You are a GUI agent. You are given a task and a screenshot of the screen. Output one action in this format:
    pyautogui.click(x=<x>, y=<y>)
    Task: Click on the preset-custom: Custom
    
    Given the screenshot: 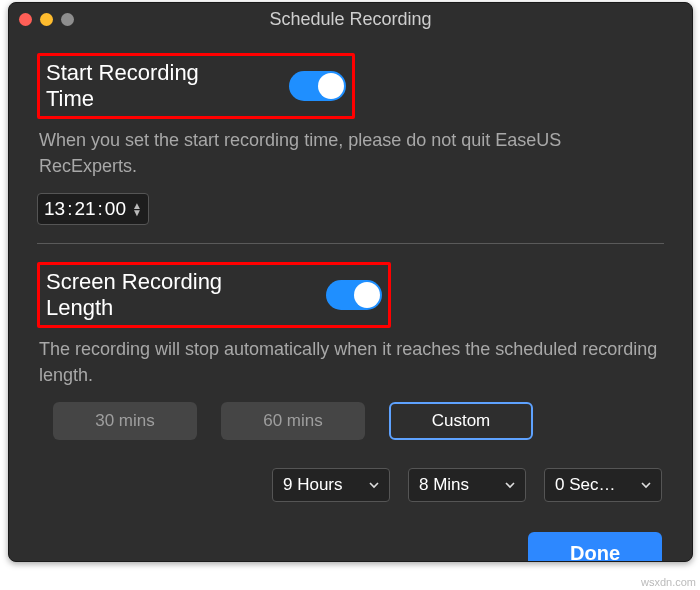 What is the action you would take?
    pyautogui.click(x=461, y=421)
    